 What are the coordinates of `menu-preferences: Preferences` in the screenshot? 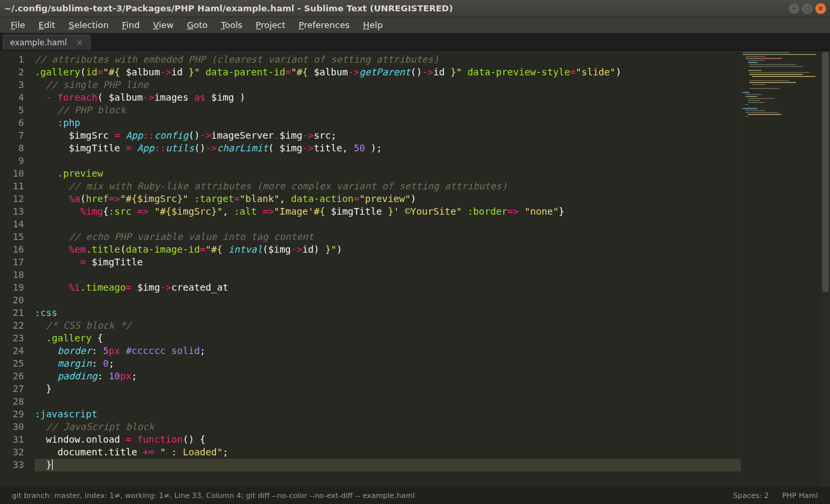 It's located at (324, 25).